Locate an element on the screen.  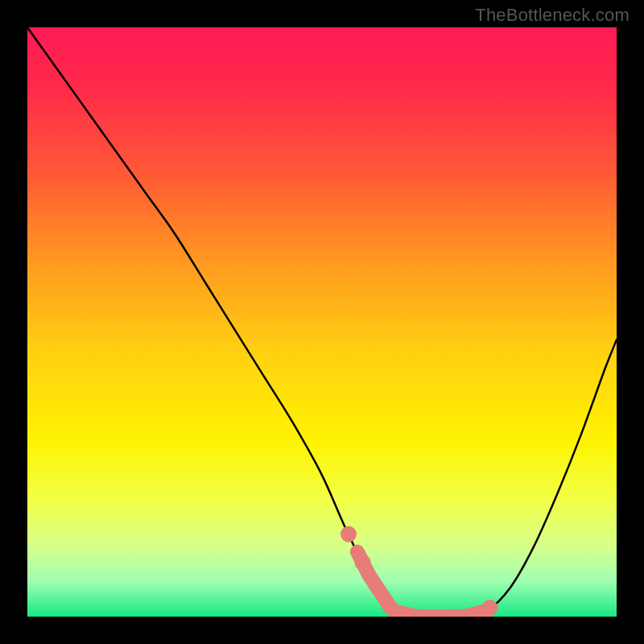
recommended-range-highlight is located at coordinates (422, 584).